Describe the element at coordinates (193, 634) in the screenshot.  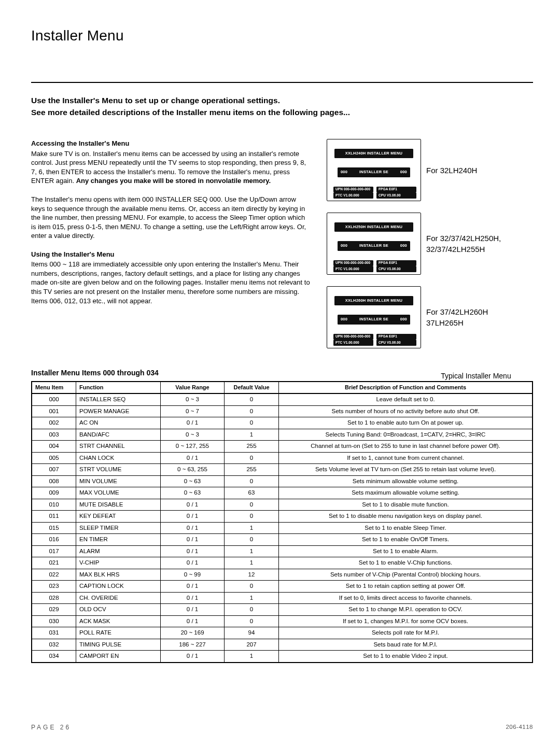
I see `cell-value-range: 20 ~ 169` at that location.